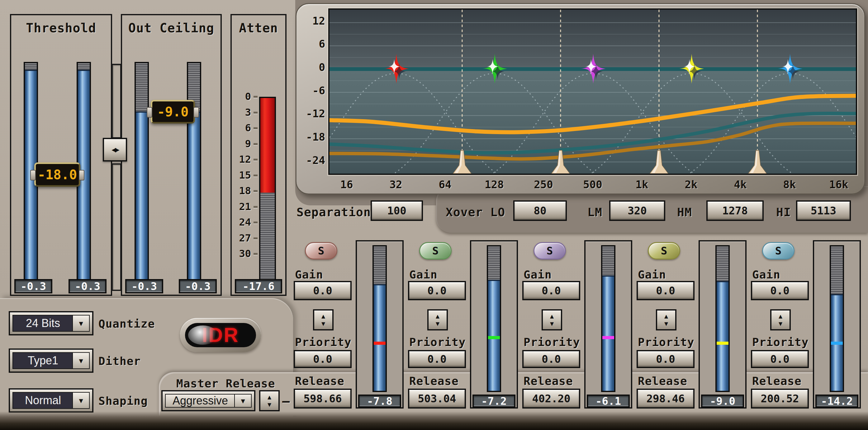 The height and width of the screenshot is (430, 868). What do you see at coordinates (43, 400) in the screenshot?
I see `shaping-value: Normal` at bounding box center [43, 400].